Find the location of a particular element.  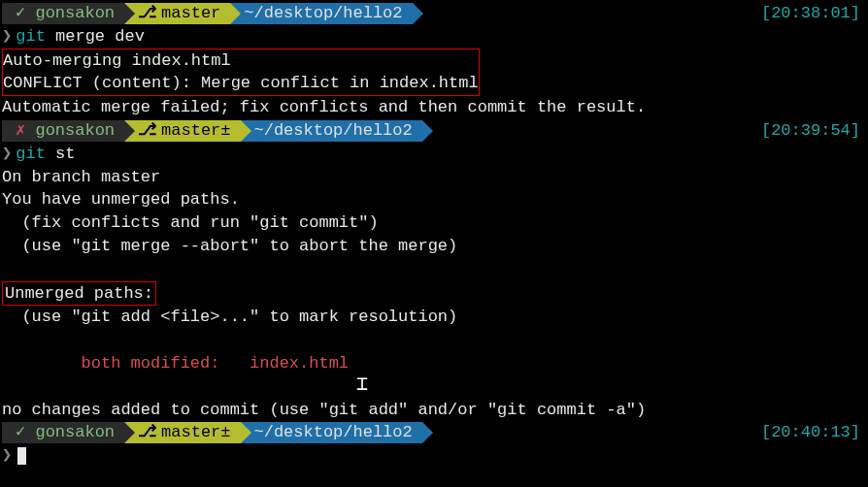

timestamp: [20:40:13] is located at coordinates (814, 433).